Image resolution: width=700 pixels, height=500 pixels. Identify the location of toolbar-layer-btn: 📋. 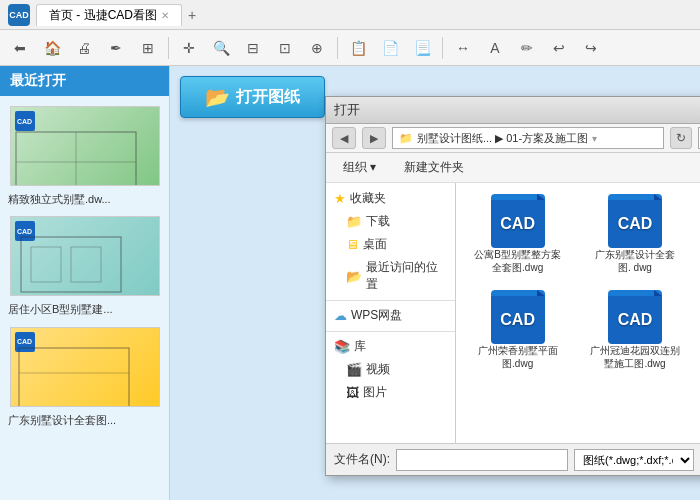
(358, 48).